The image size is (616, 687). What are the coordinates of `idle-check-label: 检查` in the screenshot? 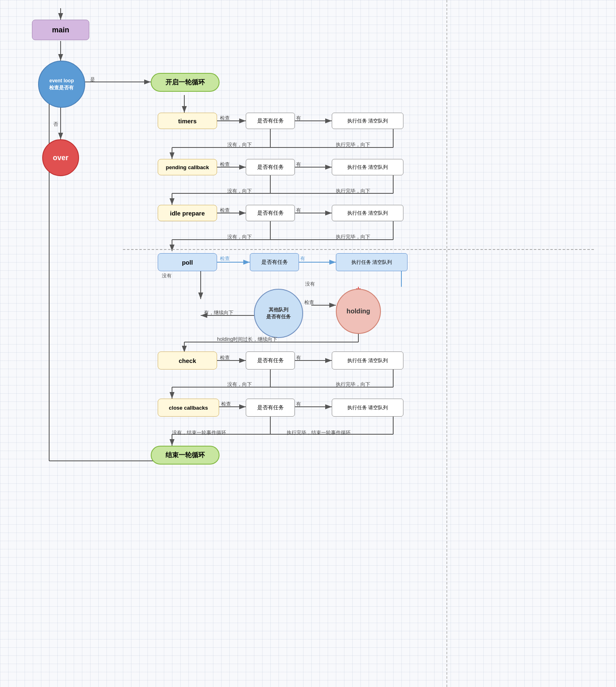 It's located at (225, 211).